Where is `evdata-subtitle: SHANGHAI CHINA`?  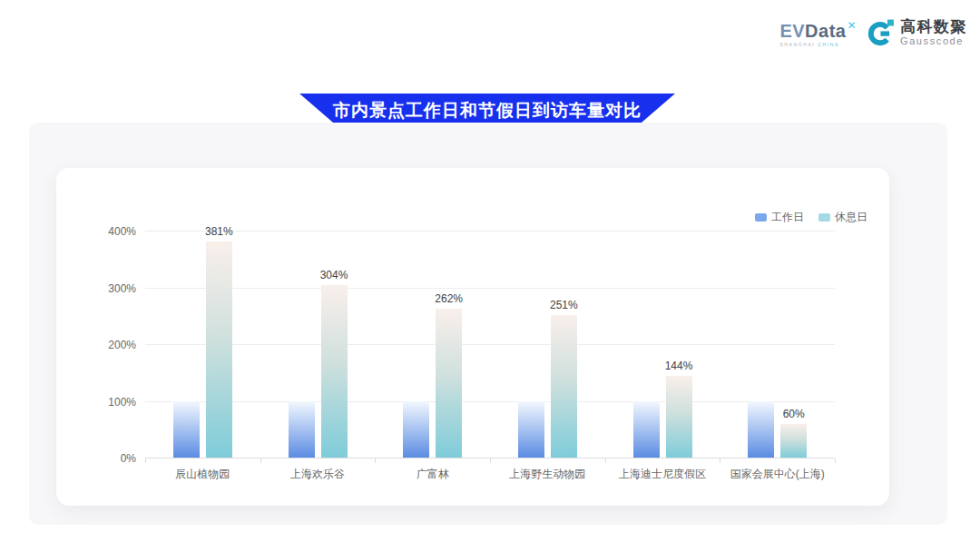
evdata-subtitle: SHANGHAI CHINA is located at coordinates (809, 44).